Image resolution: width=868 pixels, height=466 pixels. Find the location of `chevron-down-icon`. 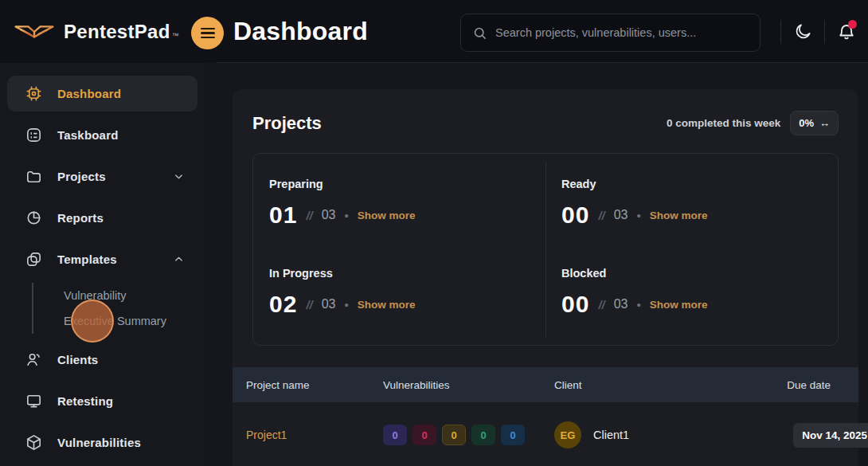

chevron-down-icon is located at coordinates (178, 177).